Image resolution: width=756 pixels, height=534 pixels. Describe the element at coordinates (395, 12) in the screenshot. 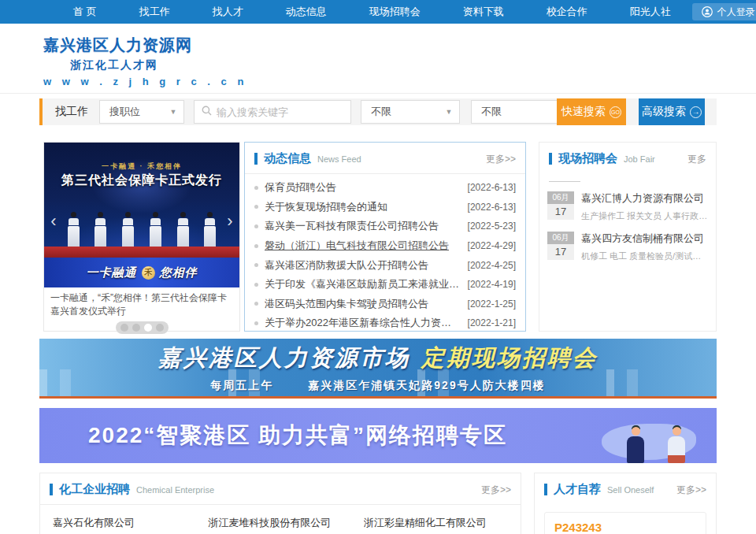

I see `nav-item: 现场招聘会` at that location.